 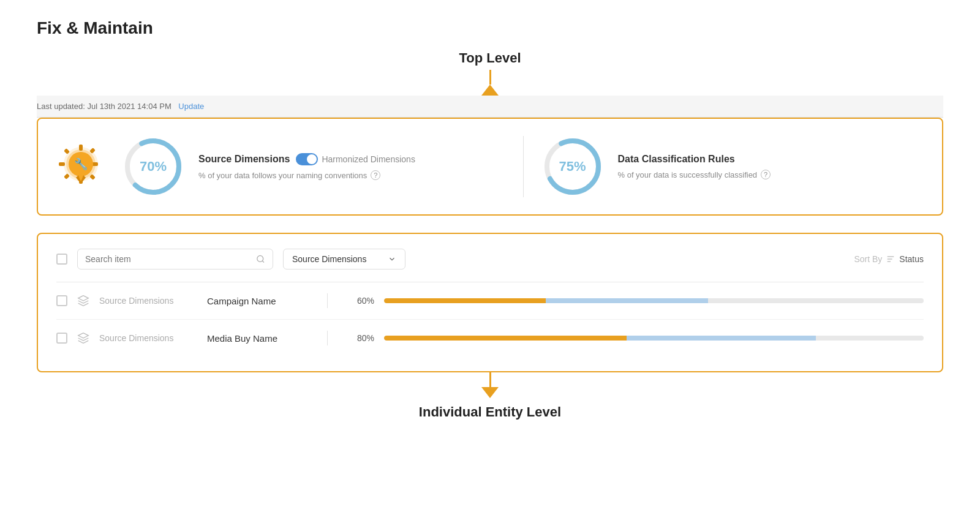 I want to click on bottom-arrow-head, so click(x=490, y=393).